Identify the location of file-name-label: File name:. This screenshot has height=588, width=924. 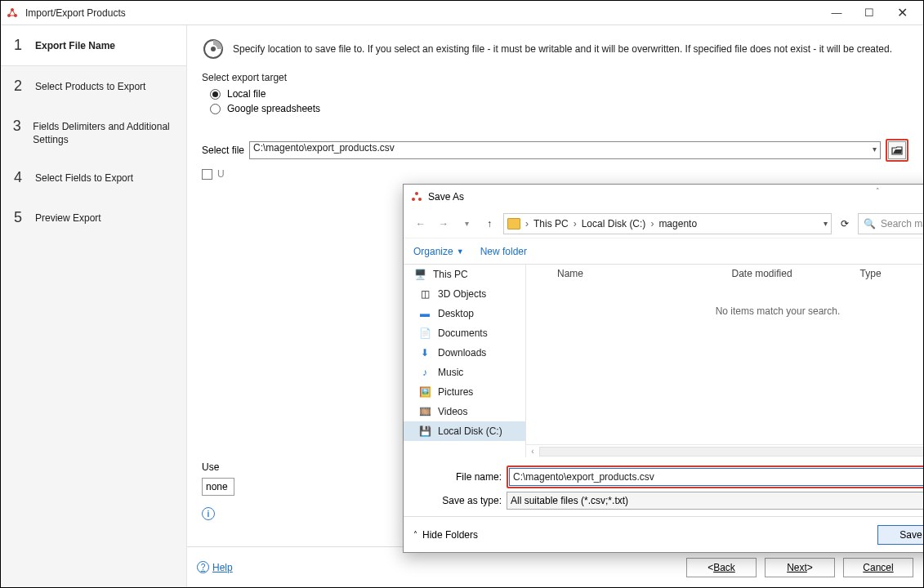
(459, 477).